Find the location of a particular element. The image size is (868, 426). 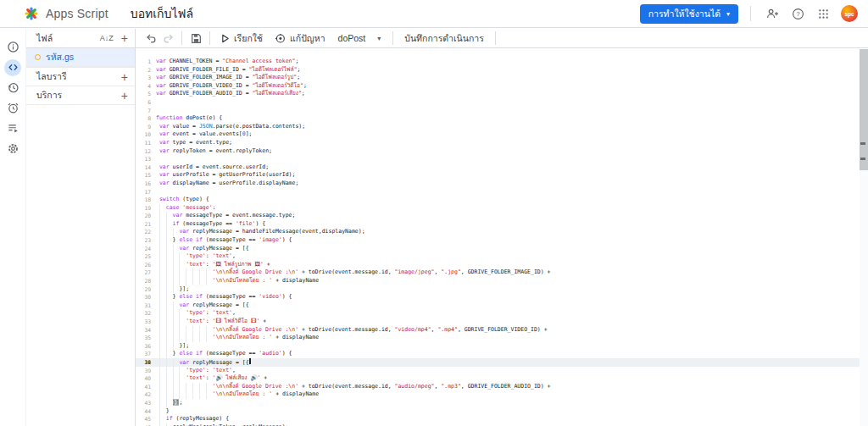

line-number: 2 is located at coordinates (146, 70).